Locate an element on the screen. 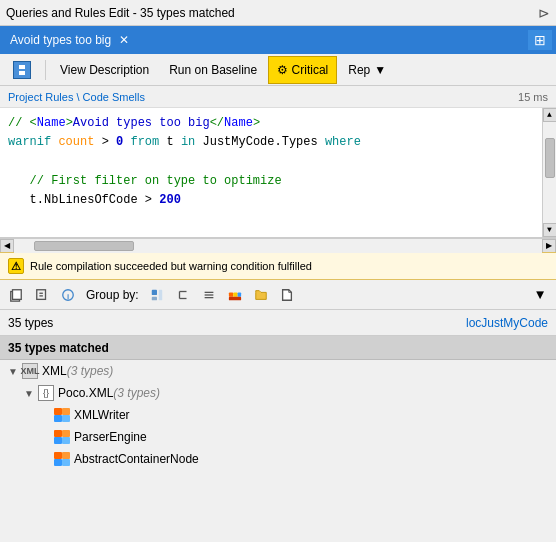  xml-folder-icon: XML is located at coordinates (30, 371).